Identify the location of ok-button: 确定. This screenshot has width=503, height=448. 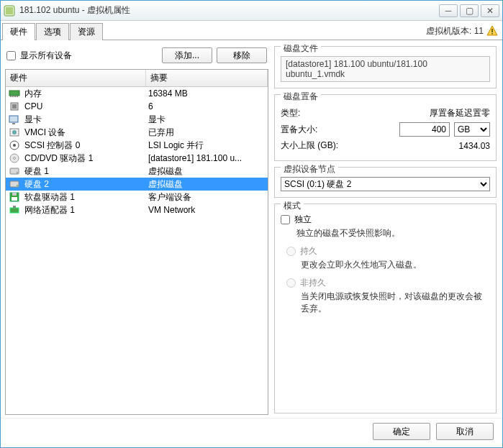
(402, 431).